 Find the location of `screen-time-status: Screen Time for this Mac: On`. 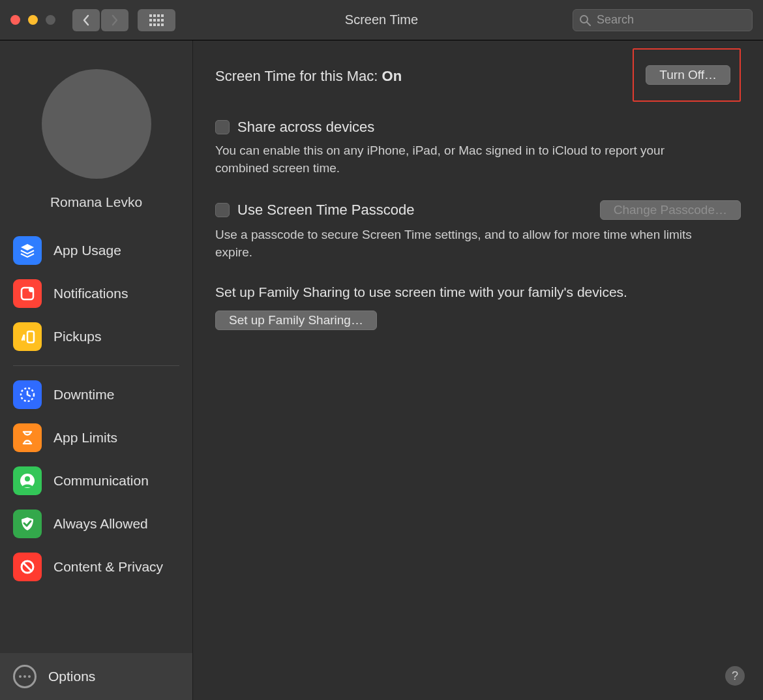

screen-time-status: Screen Time for this Mac: On is located at coordinates (308, 76).